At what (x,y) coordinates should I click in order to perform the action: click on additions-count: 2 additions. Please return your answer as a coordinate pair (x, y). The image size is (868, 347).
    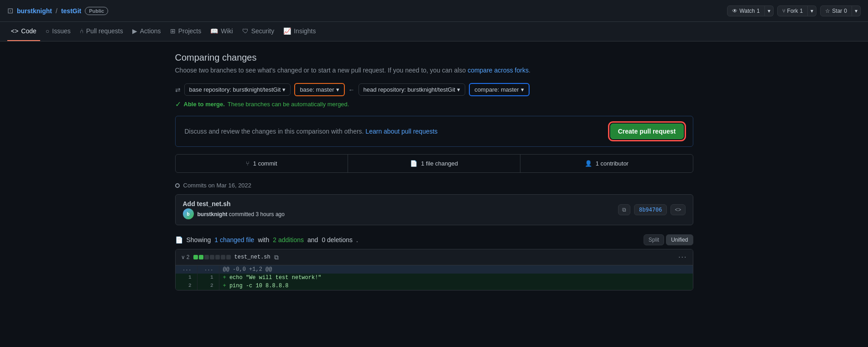
    Looking at the image, I should click on (288, 240).